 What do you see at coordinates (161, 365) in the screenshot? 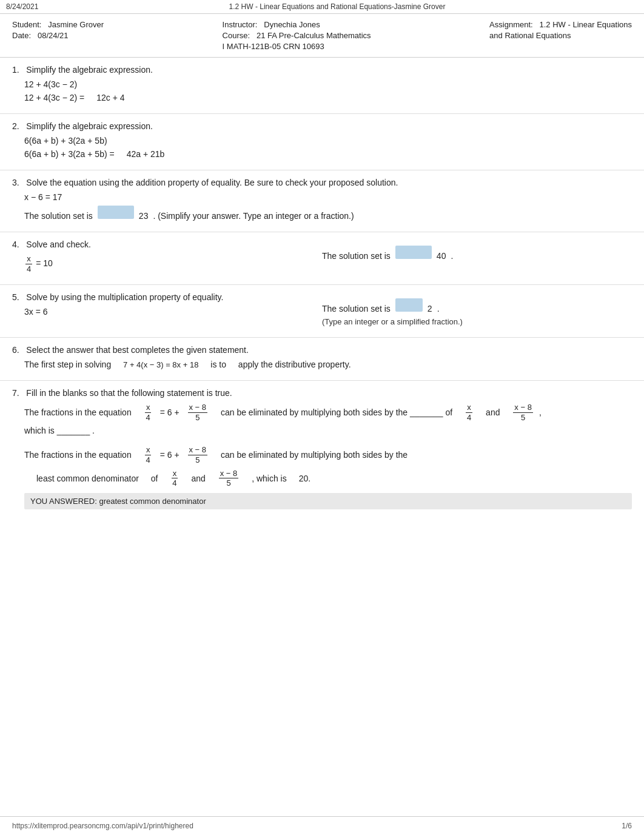
I see `p6-equation: 7 + 4(x − 3) = 8x + 18` at bounding box center [161, 365].